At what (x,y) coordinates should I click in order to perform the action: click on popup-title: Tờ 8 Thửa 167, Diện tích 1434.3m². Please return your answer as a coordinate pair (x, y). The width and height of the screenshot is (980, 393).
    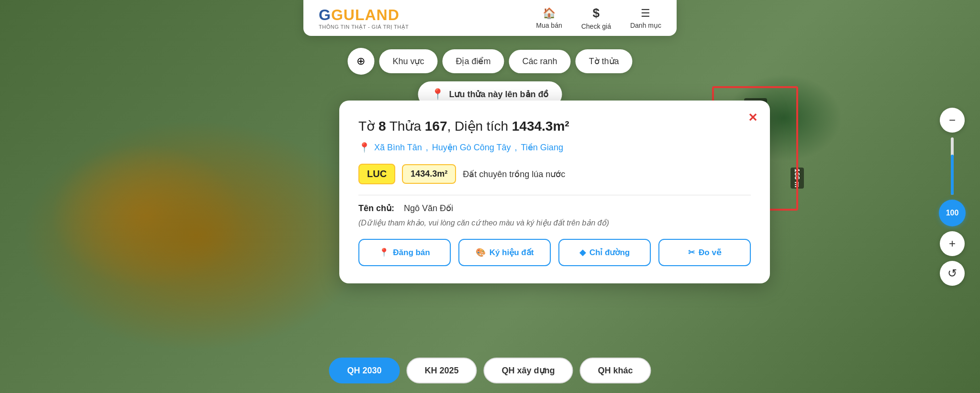
    Looking at the image, I should click on (555, 126).